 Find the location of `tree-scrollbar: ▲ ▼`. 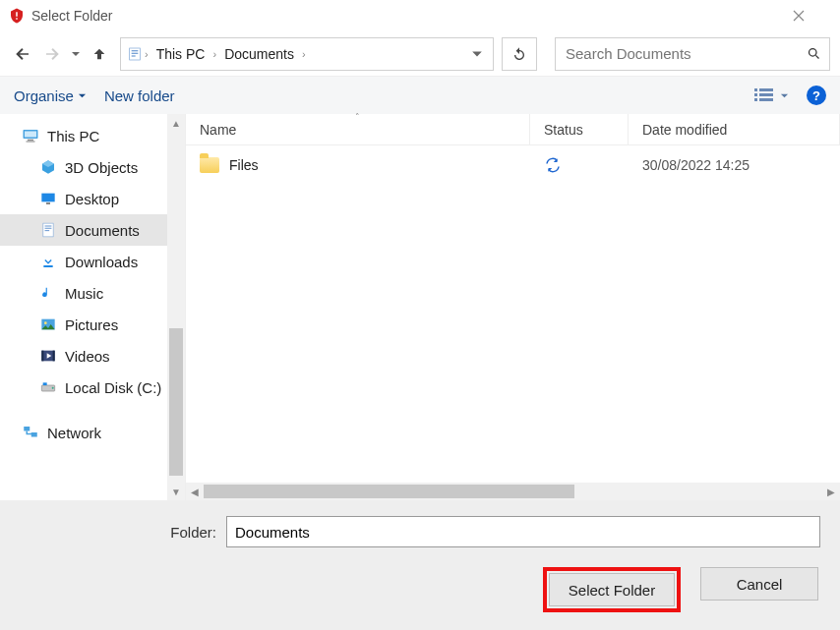

tree-scrollbar: ▲ ▼ is located at coordinates (176, 307).